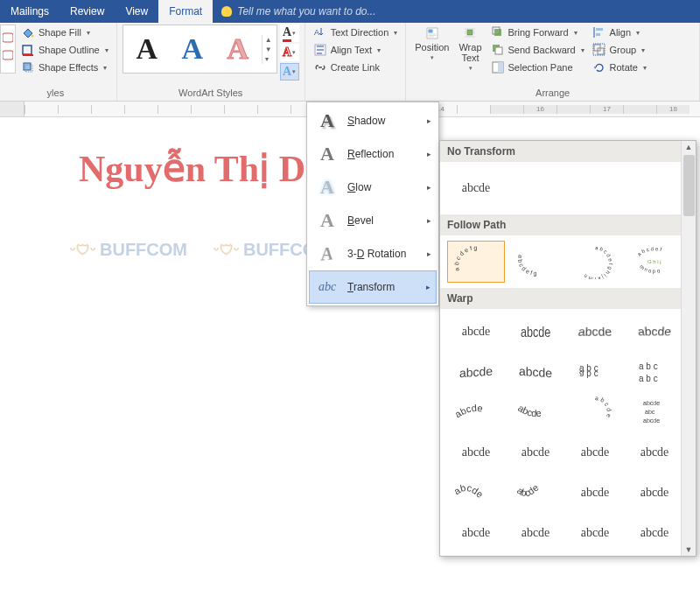 The image size is (700, 589). Describe the element at coordinates (654, 262) in the screenshot. I see `svg-text: G h i j` at that location.